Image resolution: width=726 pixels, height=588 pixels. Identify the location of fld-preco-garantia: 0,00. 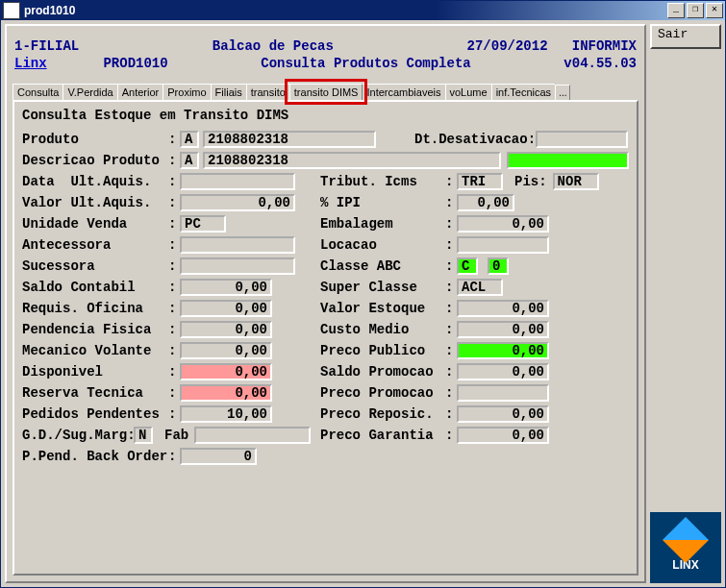
(503, 435).